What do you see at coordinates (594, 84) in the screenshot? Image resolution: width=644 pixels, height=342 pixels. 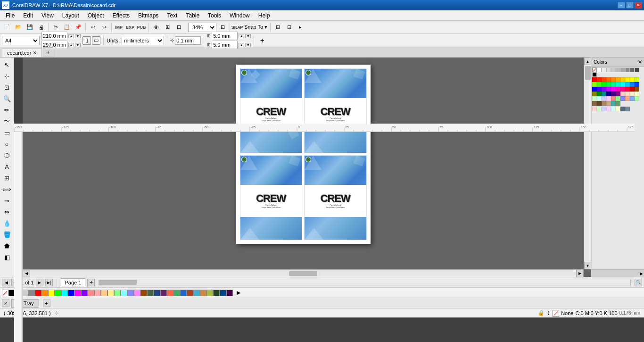 I see `swatch-lime2` at bounding box center [594, 84].